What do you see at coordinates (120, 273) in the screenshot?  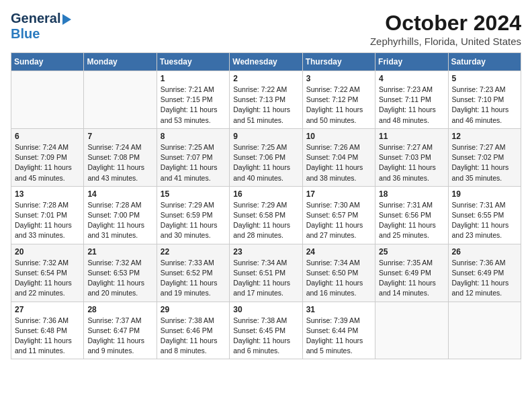 I see `calendar-cell: 21Sunrise: 7:32 AMSunset: 6:53 PMDayligh…` at bounding box center [120, 273].